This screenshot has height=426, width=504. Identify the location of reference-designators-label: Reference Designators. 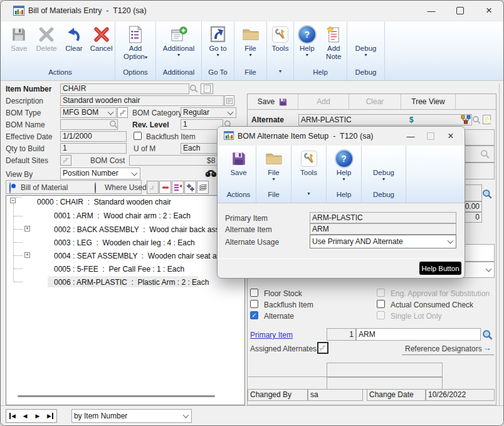
(444, 349).